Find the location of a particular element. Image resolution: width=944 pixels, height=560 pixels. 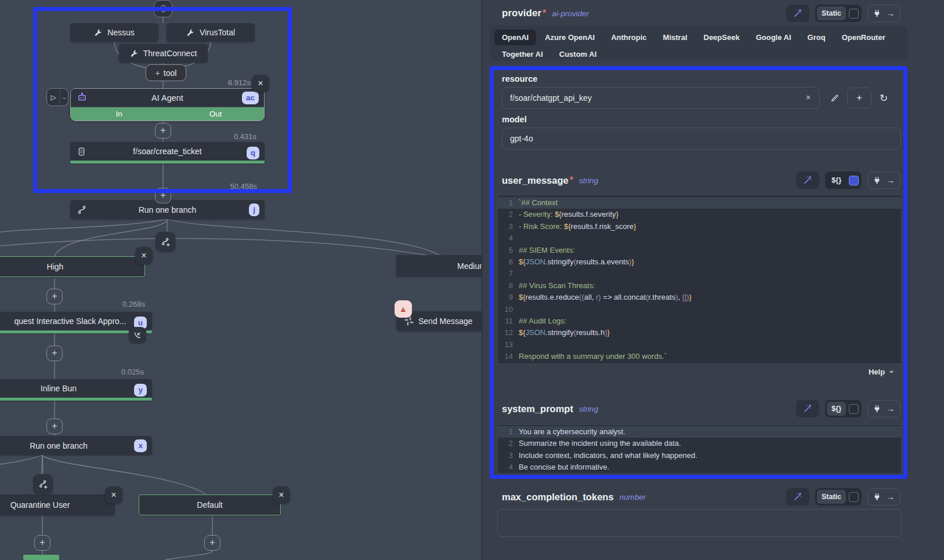

clear-resource-icon is located at coordinates (808, 97).